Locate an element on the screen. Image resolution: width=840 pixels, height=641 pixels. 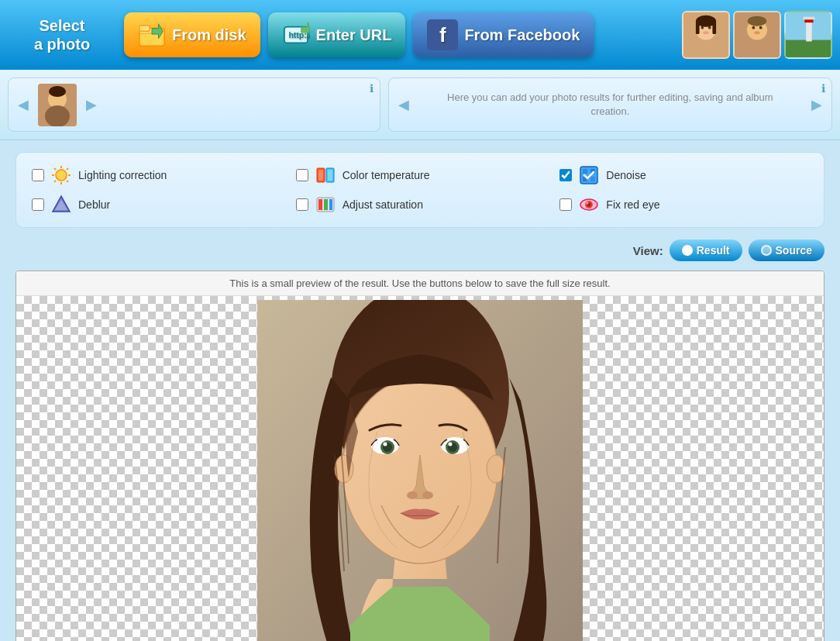
result-filmstrip-info-icon: ℹ is located at coordinates (823, 88).